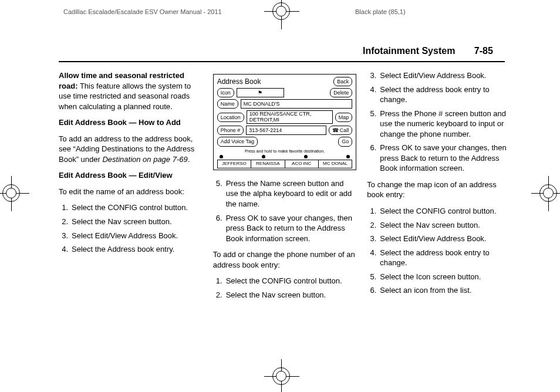 The image size is (560, 392). Describe the element at coordinates (285, 82) in the screenshot. I see `figure-title: Address Book` at that location.